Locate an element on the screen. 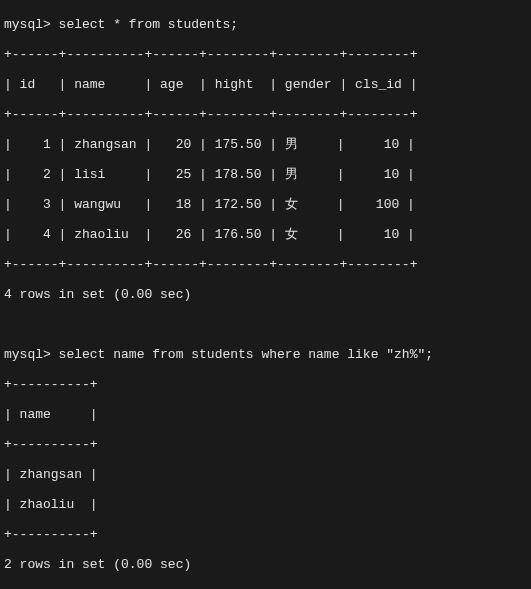 This screenshot has width=531, height=589. table-row: | 2 | lisi | 25 | 178.50 | 男 | 10 | is located at coordinates (266, 174).